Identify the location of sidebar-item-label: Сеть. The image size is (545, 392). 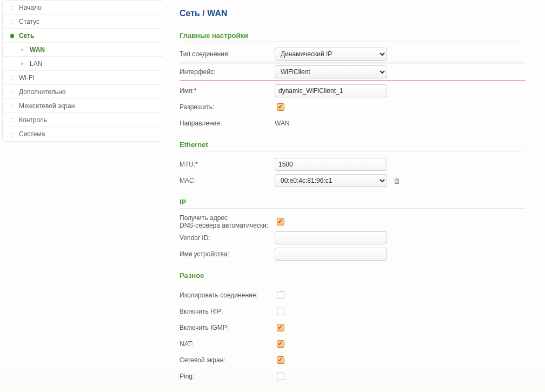
(26, 36).